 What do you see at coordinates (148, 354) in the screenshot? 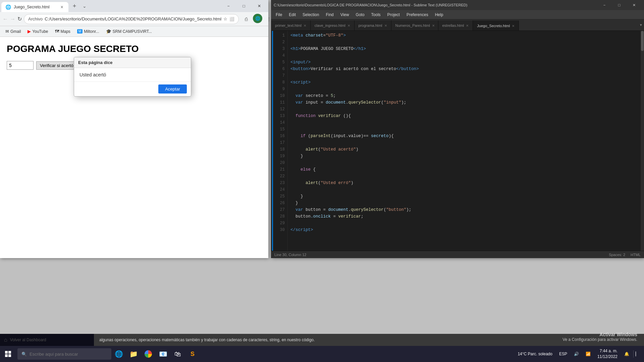
I see `taskbar-pin-chrome` at bounding box center [148, 354].